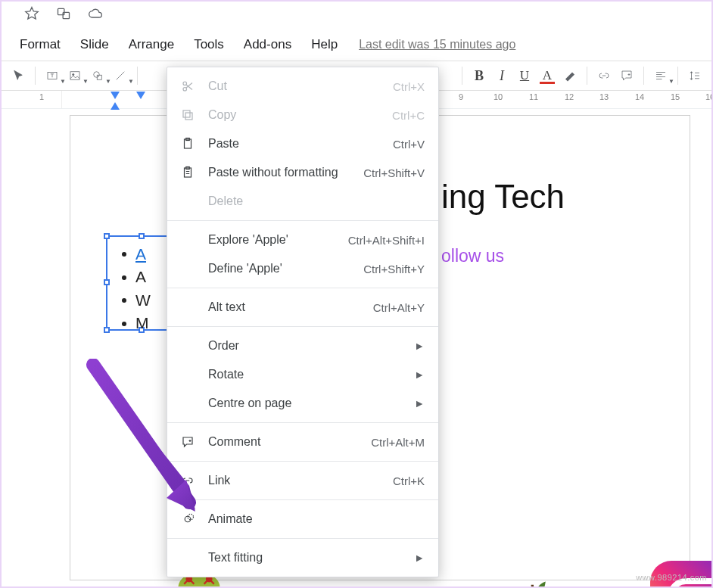  I want to click on list-item: W, so click(136, 300).